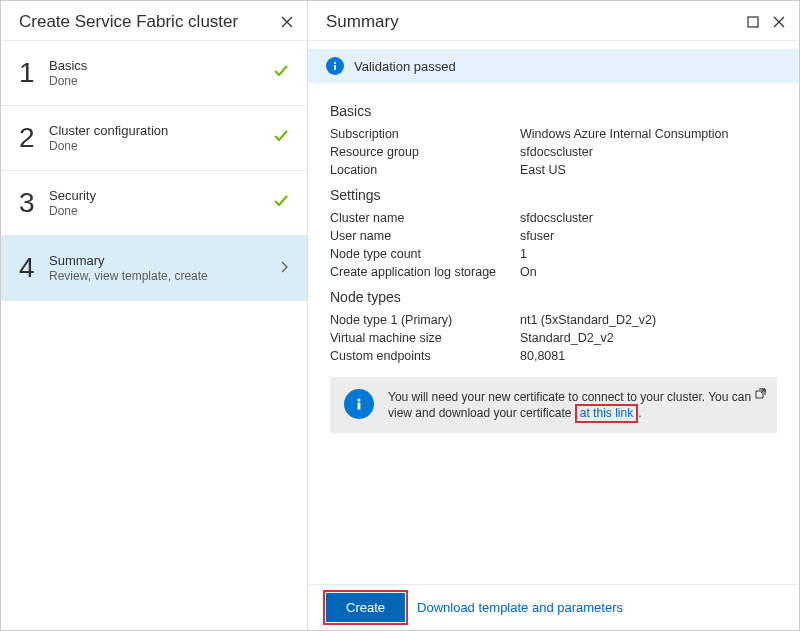 This screenshot has width=800, height=631. What do you see at coordinates (648, 254) in the screenshot?
I see `kv-value: 1` at bounding box center [648, 254].